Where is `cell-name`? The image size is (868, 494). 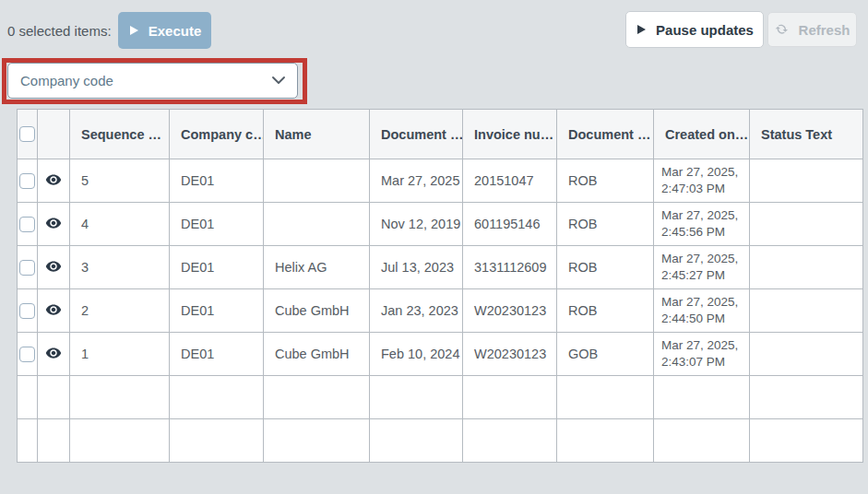 cell-name is located at coordinates (317, 181).